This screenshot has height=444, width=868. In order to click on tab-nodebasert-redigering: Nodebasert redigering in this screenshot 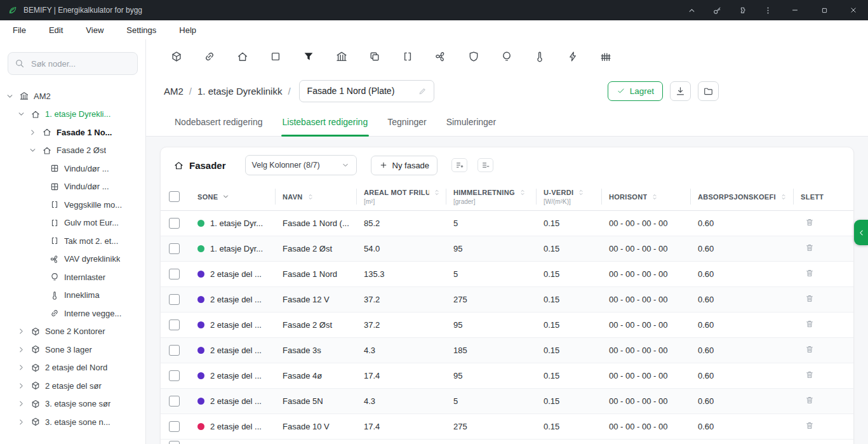, I will do `click(218, 122)`.